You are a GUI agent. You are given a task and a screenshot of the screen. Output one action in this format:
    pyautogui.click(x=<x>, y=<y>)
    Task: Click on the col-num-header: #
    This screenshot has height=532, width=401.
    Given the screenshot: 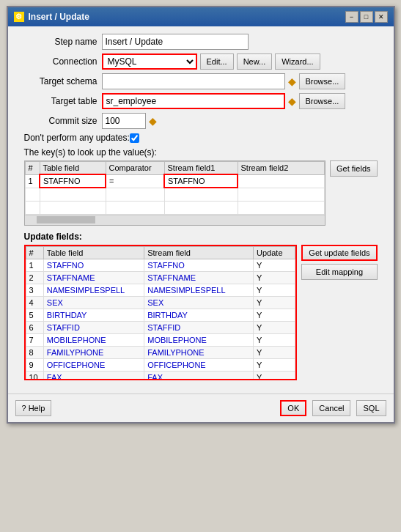 What is the action you would take?
    pyautogui.click(x=32, y=169)
    